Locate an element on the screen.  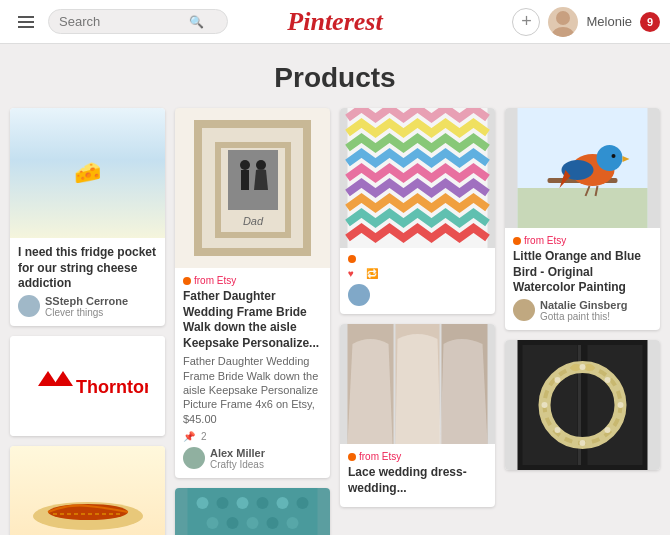
pin-title-fridge: I need this fridge pocket for our string… is located at coordinates (88, 268).